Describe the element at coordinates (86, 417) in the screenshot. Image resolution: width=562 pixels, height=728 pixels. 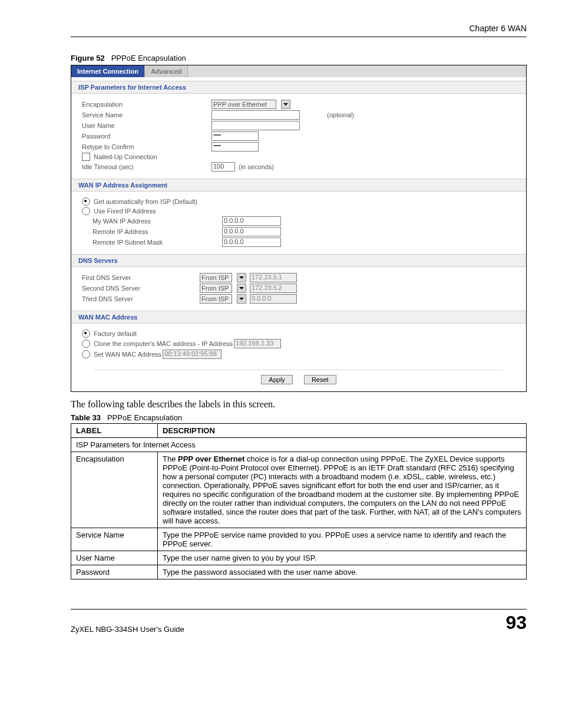
I see `table-number: Table 33` at that location.